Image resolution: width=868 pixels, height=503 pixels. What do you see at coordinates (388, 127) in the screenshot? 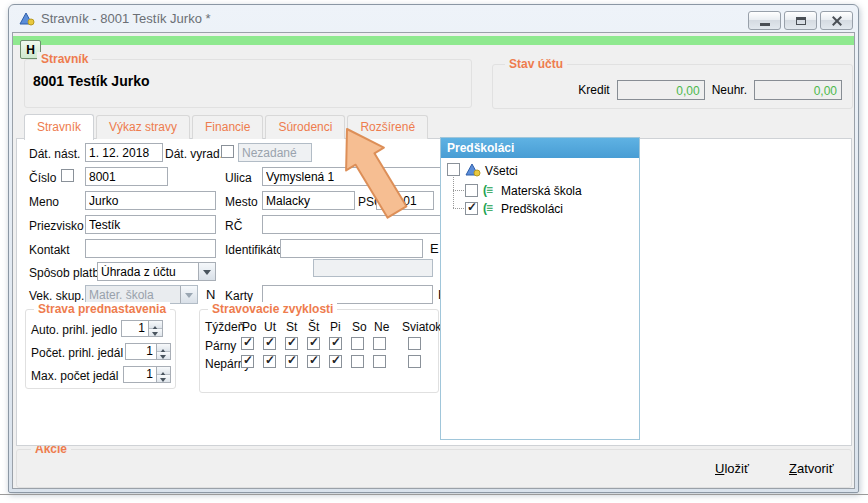
I see `tab-rozsirene: Rozšírené` at bounding box center [388, 127].